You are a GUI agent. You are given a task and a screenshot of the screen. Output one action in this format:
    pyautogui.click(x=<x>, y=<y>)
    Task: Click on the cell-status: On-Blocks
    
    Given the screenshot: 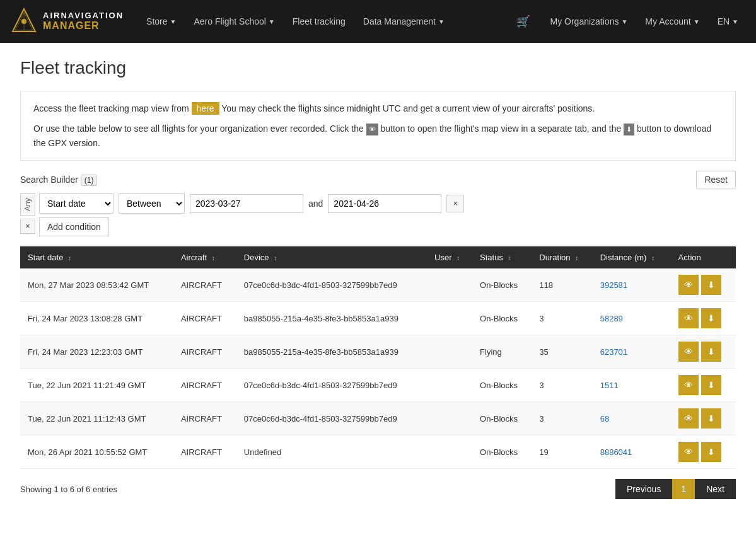 What is the action you would take?
    pyautogui.click(x=502, y=285)
    